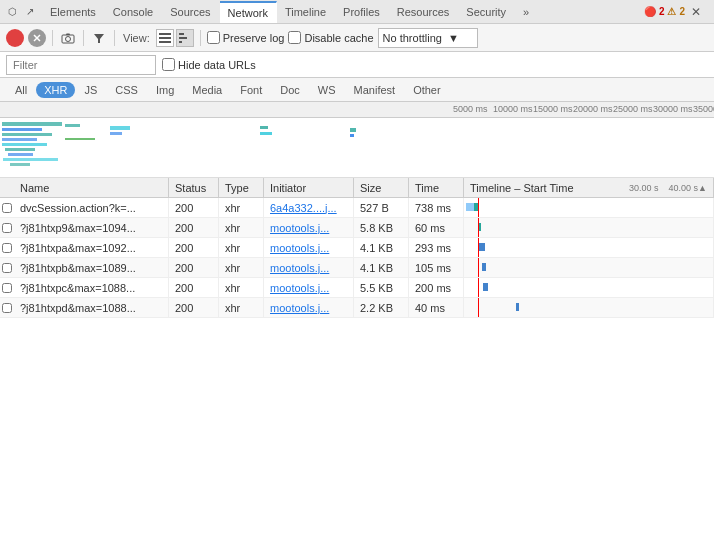 This screenshot has height=540, width=714. I want to click on view-buttons, so click(175, 38).